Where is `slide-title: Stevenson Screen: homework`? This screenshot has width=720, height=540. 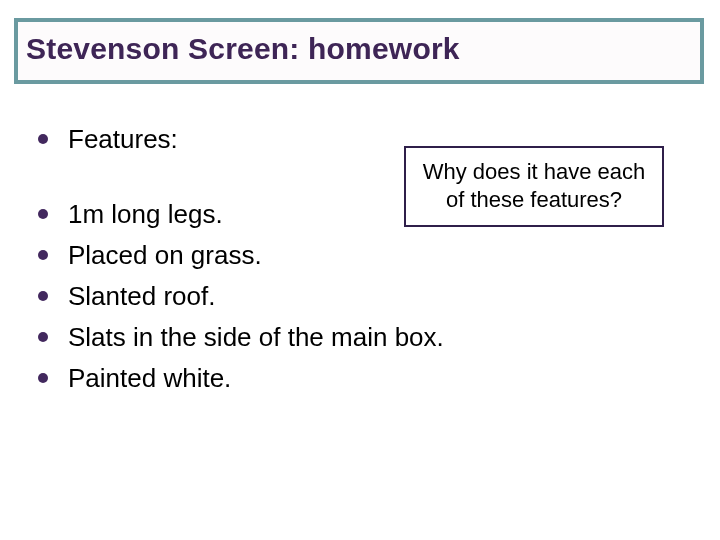 slide-title: Stevenson Screen: homework is located at coordinates (359, 49).